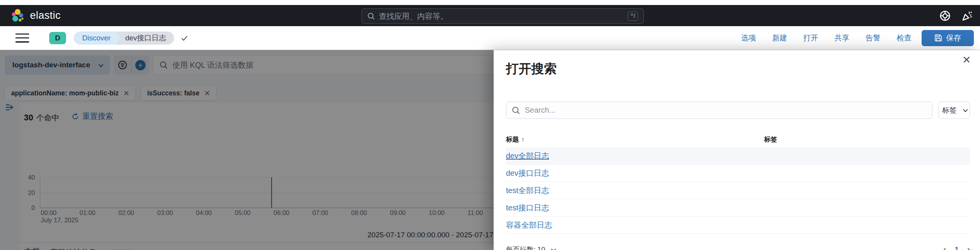 The image size is (980, 250). What do you see at coordinates (969, 247) in the screenshot?
I see `next-page-icon: ›` at bounding box center [969, 247].